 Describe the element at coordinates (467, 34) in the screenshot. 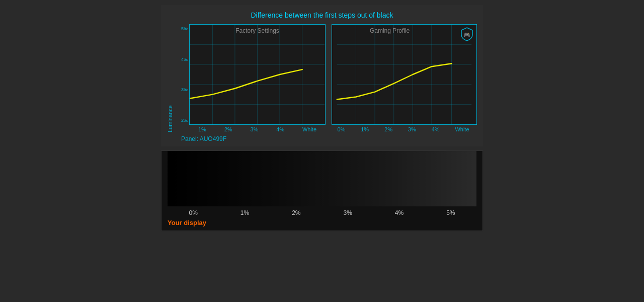

I see `gaming-shield-icon: 🎮` at that location.